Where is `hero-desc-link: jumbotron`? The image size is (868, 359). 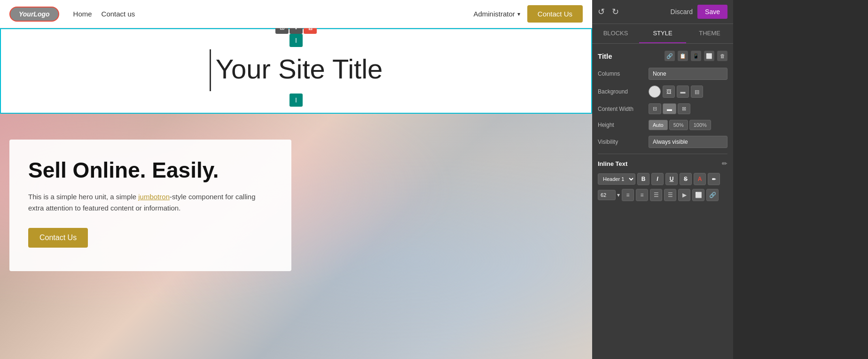
hero-desc-link: jumbotron is located at coordinates (154, 196).